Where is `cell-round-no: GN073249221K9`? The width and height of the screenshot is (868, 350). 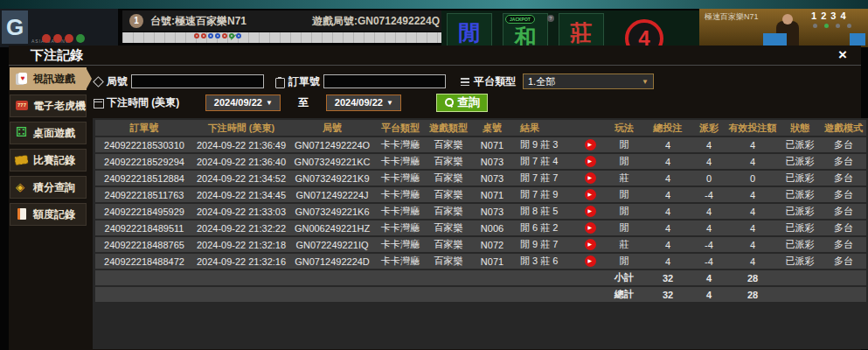 cell-round-no: GN073249221K9 is located at coordinates (332, 178).